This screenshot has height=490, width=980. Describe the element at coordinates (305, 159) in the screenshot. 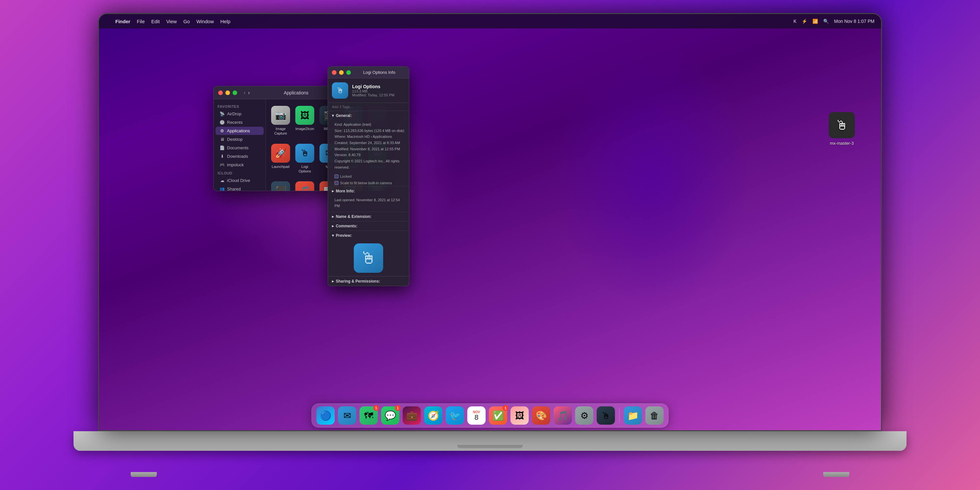

I see `file-item-logi: 🖱 Logi Options` at that location.